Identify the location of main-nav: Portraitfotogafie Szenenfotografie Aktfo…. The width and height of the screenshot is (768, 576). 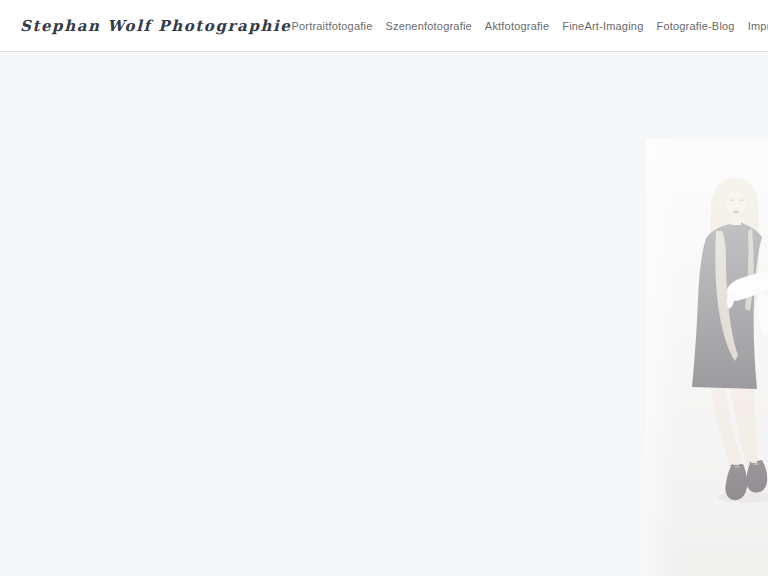
(530, 26).